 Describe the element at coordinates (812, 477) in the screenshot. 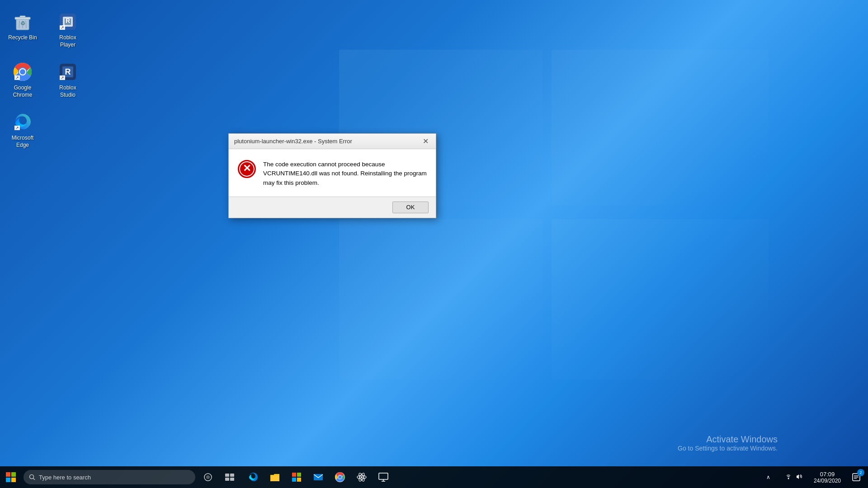

I see `taskbar-system-tray: ∧` at that location.